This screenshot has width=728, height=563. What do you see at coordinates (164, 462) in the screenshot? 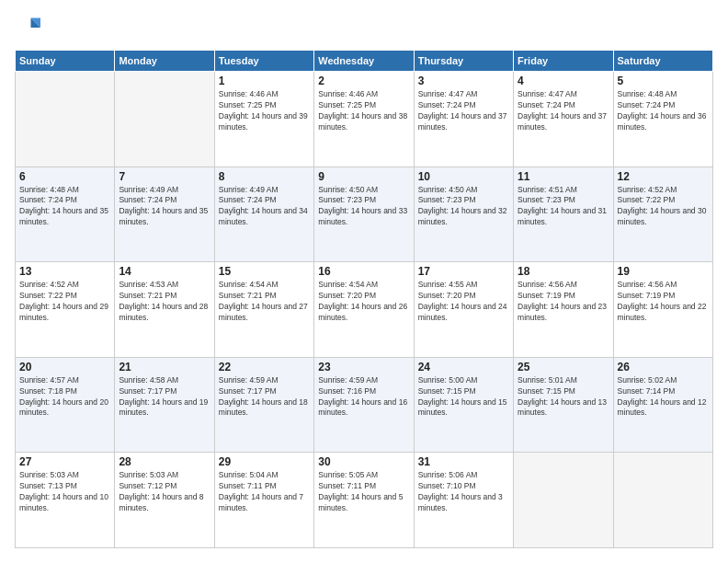
I see `day-number: 28` at bounding box center [164, 462].